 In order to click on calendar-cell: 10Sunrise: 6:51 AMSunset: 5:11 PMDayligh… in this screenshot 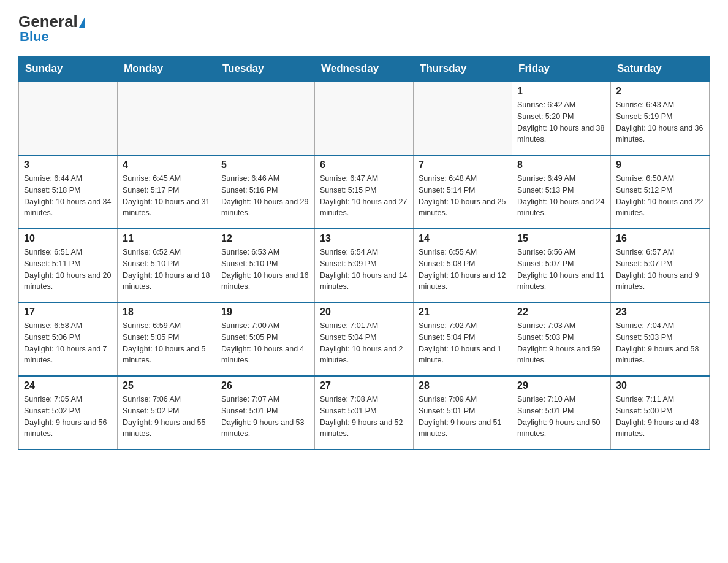, I will do `click(69, 266)`.